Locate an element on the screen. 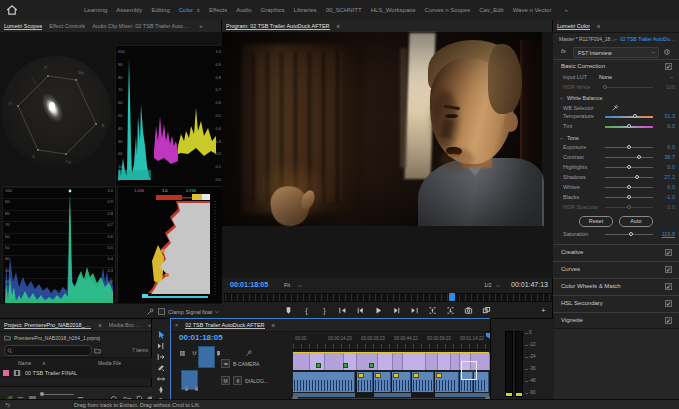 Image resolution: width=679 pixels, height=409 pixels. section-hsl-secondary: HSL Secondary✓ is located at coordinates (616, 302).